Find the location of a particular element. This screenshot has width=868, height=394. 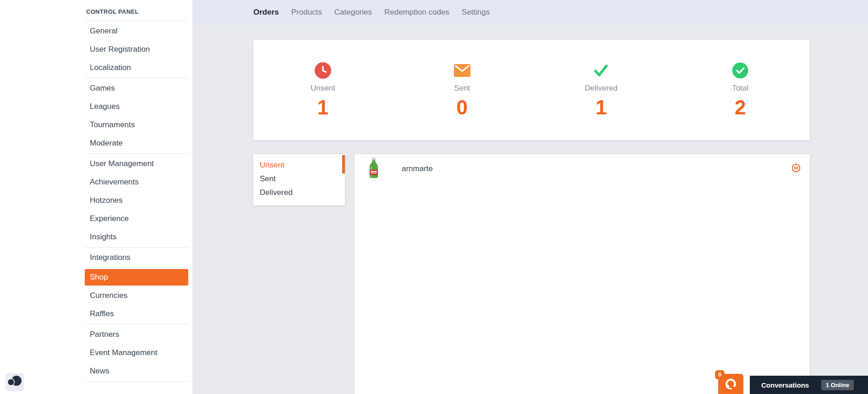

sidebar-header: CONTROL PANEL is located at coordinates (136, 13).